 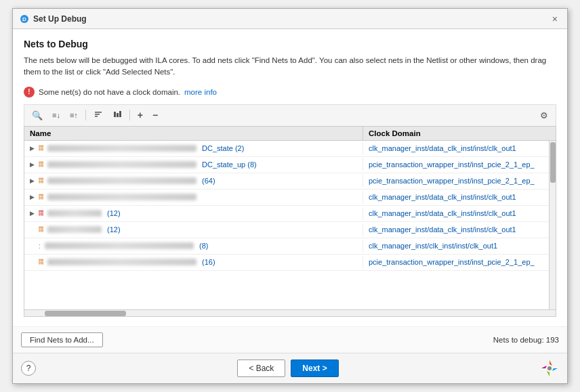 I want to click on cell-name: ▶ 𝄜, so click(x=194, y=198).